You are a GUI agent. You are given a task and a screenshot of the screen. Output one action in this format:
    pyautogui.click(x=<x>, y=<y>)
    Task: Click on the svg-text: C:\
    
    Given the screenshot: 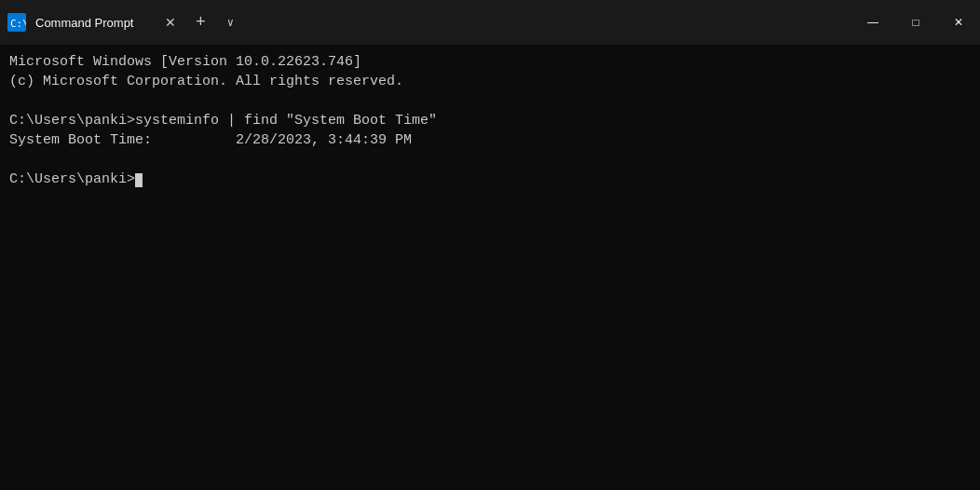 What is the action you would take?
    pyautogui.click(x=19, y=24)
    